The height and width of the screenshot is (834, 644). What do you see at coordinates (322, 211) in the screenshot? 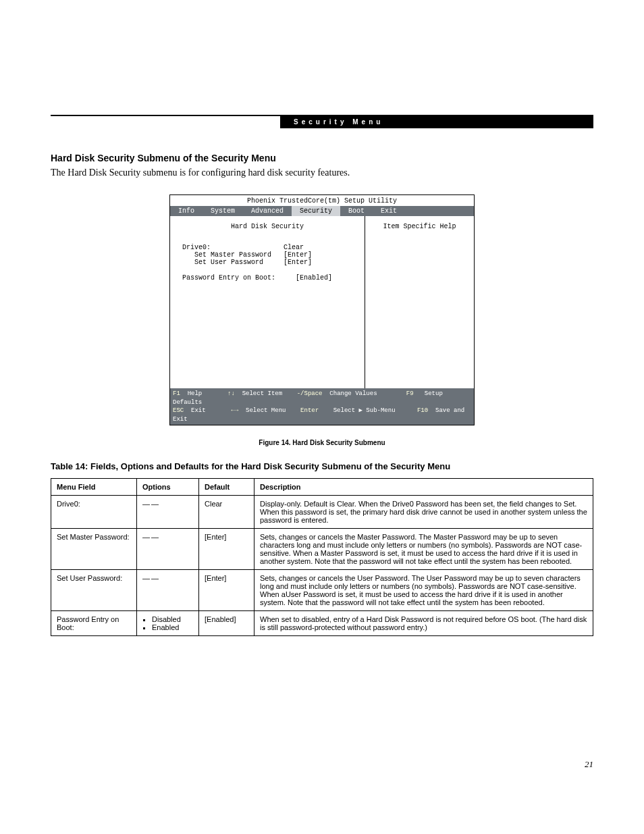
I see `bios-tabs: Info System Advanced Security Boot Exit` at bounding box center [322, 211].